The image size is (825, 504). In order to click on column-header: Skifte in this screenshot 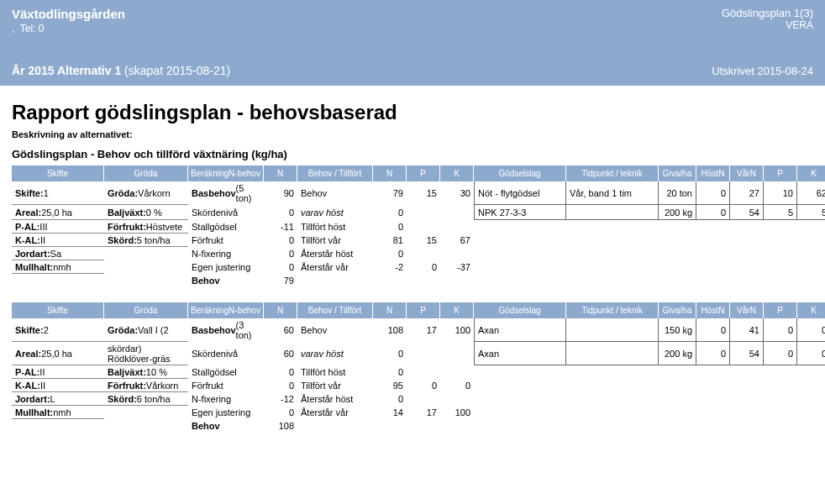, I will do `click(58, 173)`.